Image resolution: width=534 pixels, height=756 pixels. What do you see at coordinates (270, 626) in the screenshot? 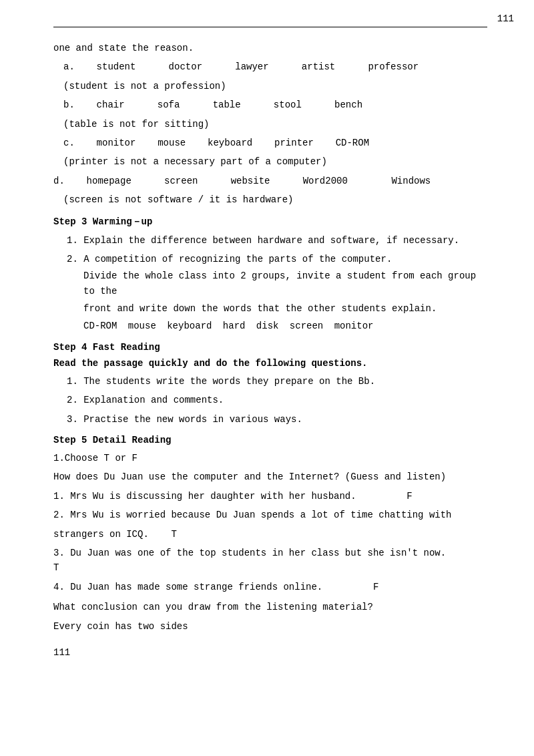
I see `conclusion-answer: Every coin has two sides` at bounding box center [270, 626].